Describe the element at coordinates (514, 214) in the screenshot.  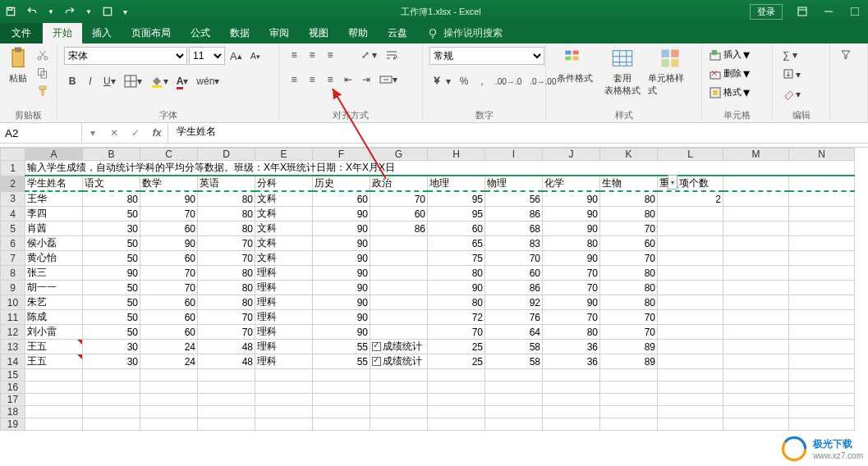
I see `cell: 86` at that location.